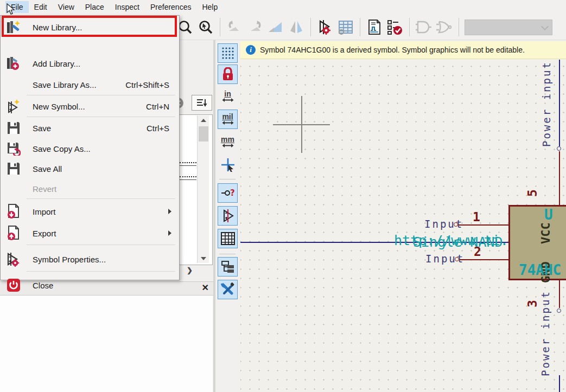 Image resolution: width=566 pixels, height=392 pixels. Describe the element at coordinates (90, 211) in the screenshot. I see `menu-item-import: Import` at that location.